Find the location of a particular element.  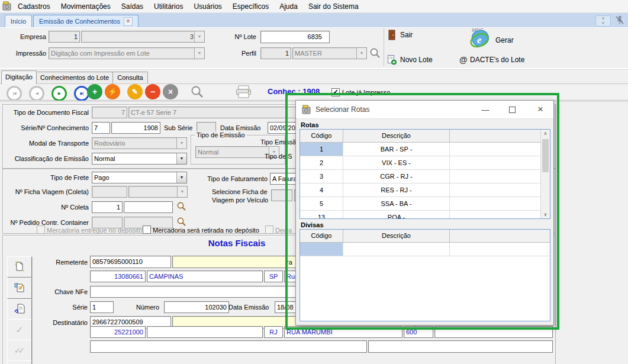

coleta-num-field: 1 is located at coordinates (107, 207).